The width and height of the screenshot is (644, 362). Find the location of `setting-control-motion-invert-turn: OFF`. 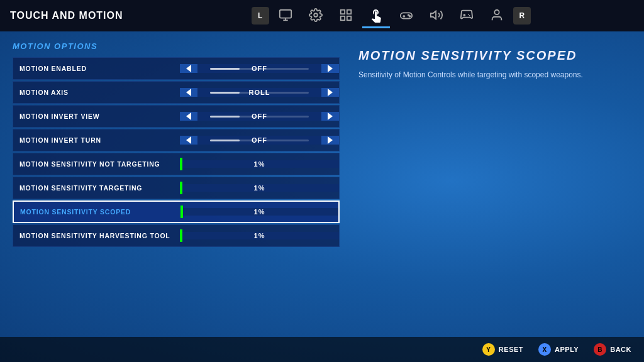

setting-control-motion-invert-turn: OFF is located at coordinates (259, 140).